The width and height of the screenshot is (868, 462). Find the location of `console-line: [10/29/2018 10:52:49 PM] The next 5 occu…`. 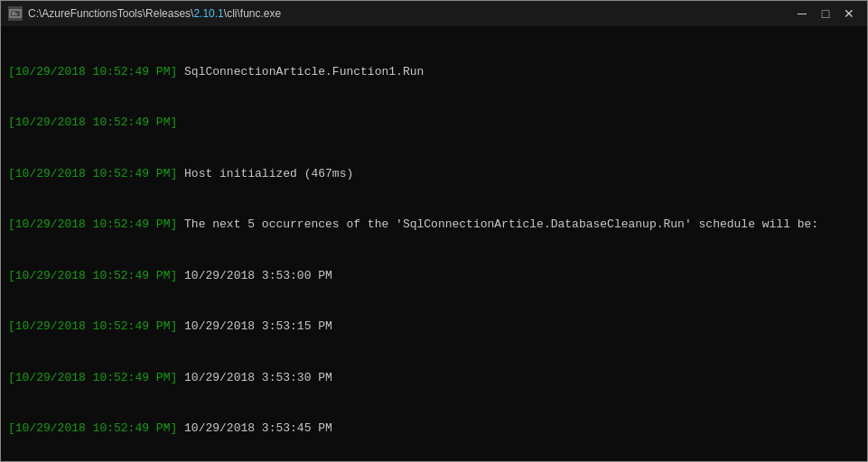

console-line: [10/29/2018 10:52:49 PM] The next 5 occu… is located at coordinates (434, 226).